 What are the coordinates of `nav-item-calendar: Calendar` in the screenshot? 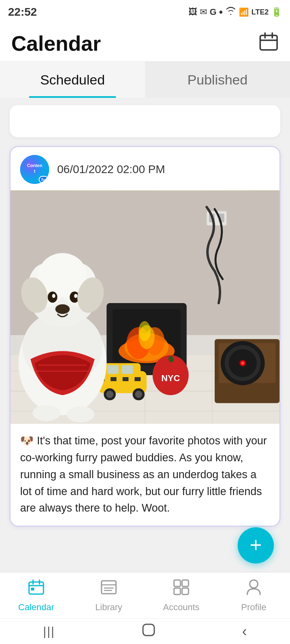 It's located at (36, 595).